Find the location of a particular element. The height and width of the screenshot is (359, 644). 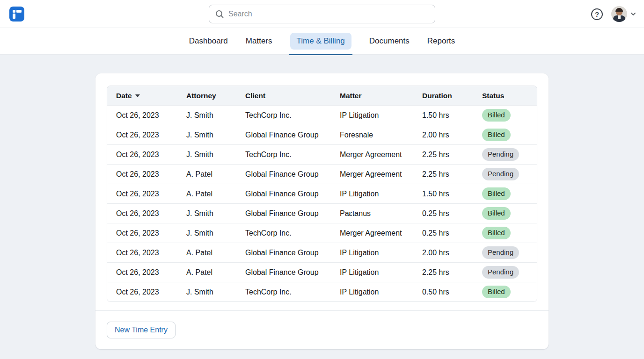

new-time-entry-button: New Time Entry is located at coordinates (141, 330).